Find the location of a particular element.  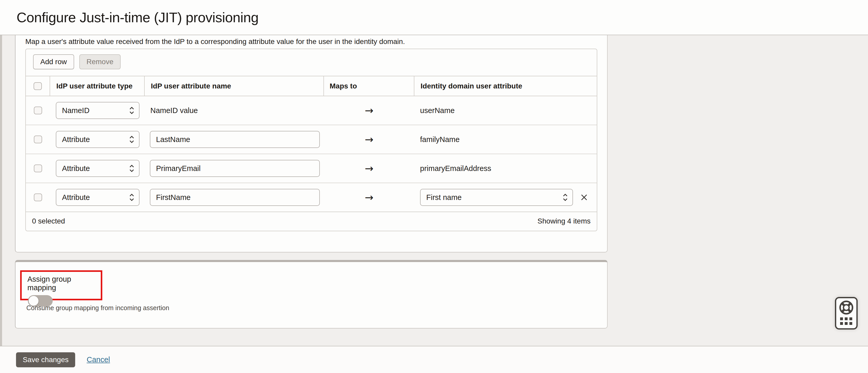

table-toolbar: Add row Remove is located at coordinates (311, 63).